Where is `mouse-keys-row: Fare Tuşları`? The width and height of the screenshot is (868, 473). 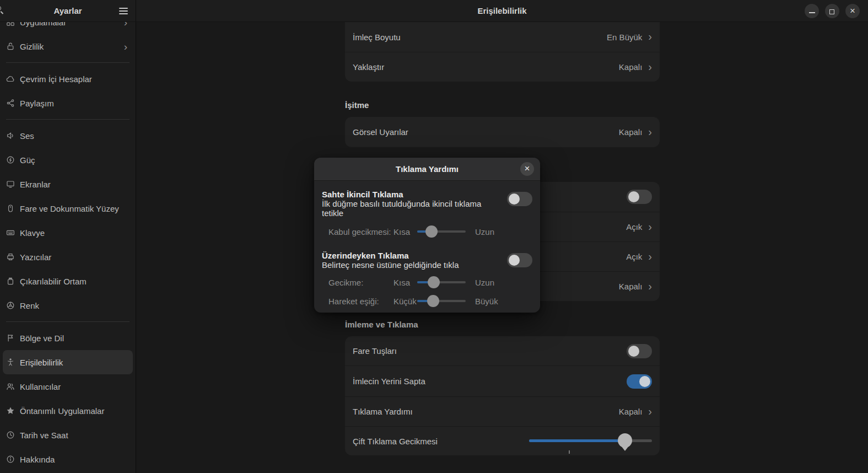
mouse-keys-row: Fare Tuşları is located at coordinates (503, 351).